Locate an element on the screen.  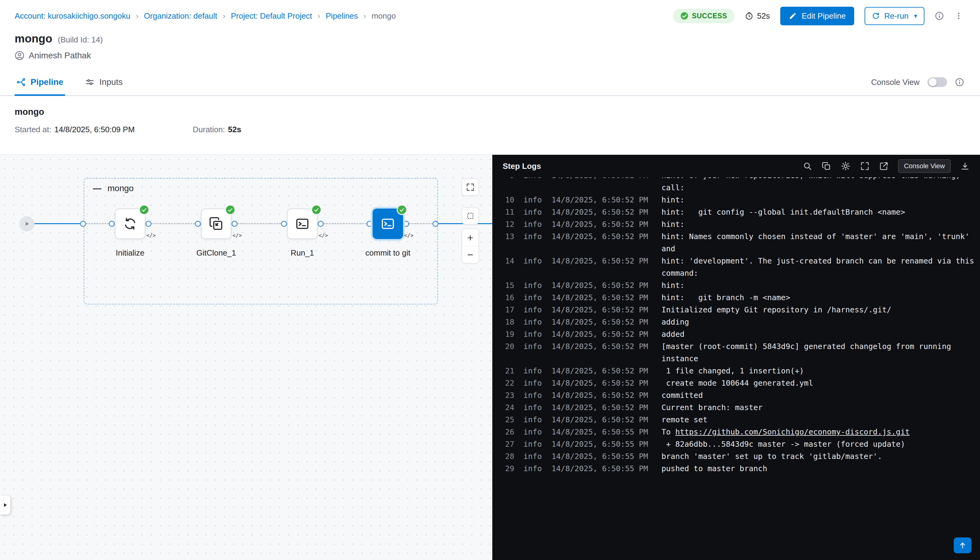
log-row: 12 info 14/8/2025, 6:50:52 PM hint: is located at coordinates (739, 225).